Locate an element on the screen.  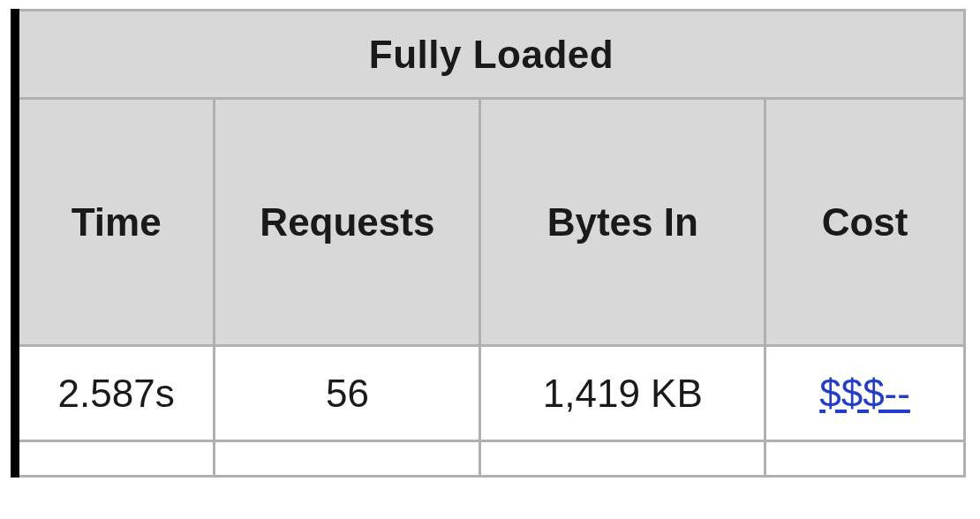
cell-requests: 56 is located at coordinates (348, 394).